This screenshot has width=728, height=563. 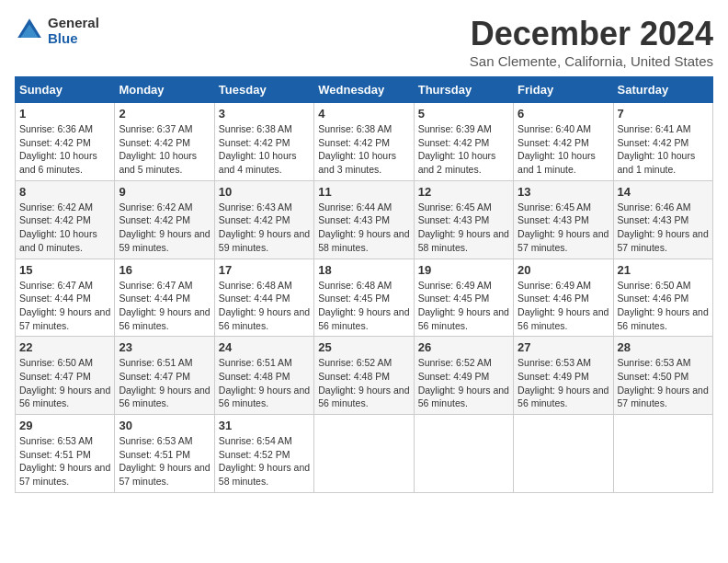 I want to click on day-cell: 25Sunrise: 6:52 AMSunset: 4:48 PMDayligh…, so click(x=364, y=375).